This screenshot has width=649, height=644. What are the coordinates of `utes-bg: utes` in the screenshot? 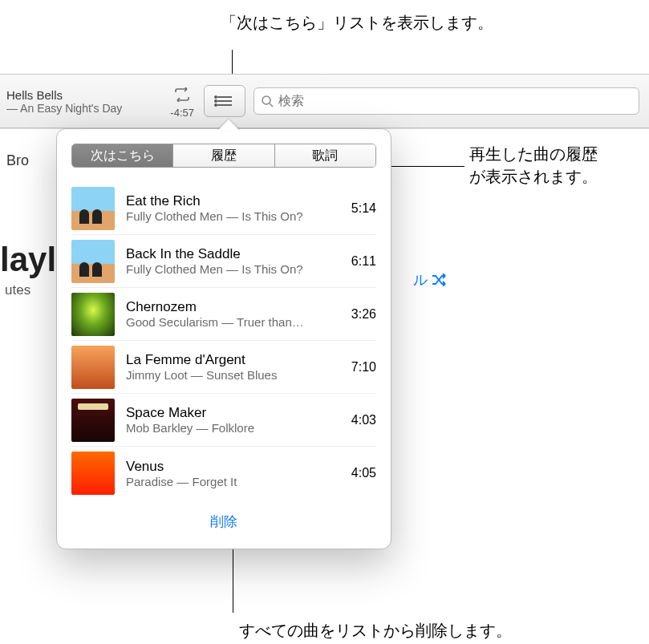 It's located at (18, 290).